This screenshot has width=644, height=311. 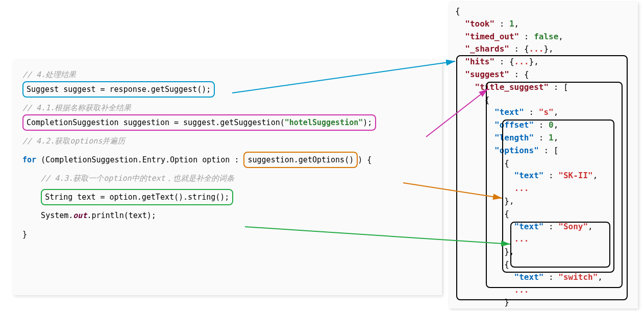 What do you see at coordinates (228, 179) in the screenshot?
I see `comment-43: // 4.3.获取一个option中的text，也就是补全的词条` at bounding box center [228, 179].